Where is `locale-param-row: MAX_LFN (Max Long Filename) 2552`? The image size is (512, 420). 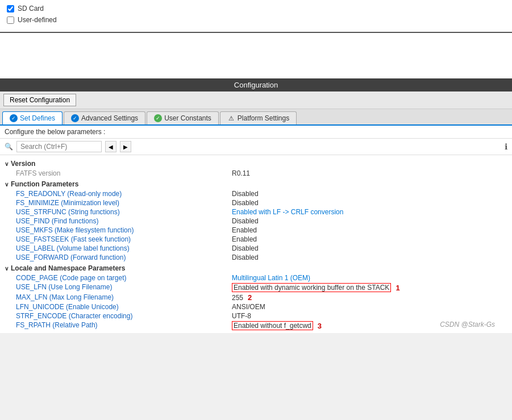
locale-param-row: MAX_LFN (Max Long Filename) 2552 is located at coordinates (256, 298).